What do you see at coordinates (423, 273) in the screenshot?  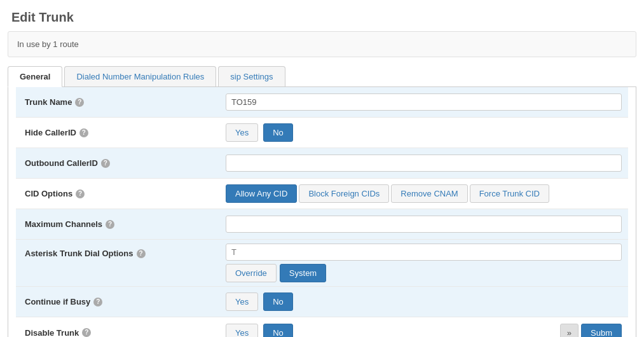 I see `override-group: Override System` at bounding box center [423, 273].